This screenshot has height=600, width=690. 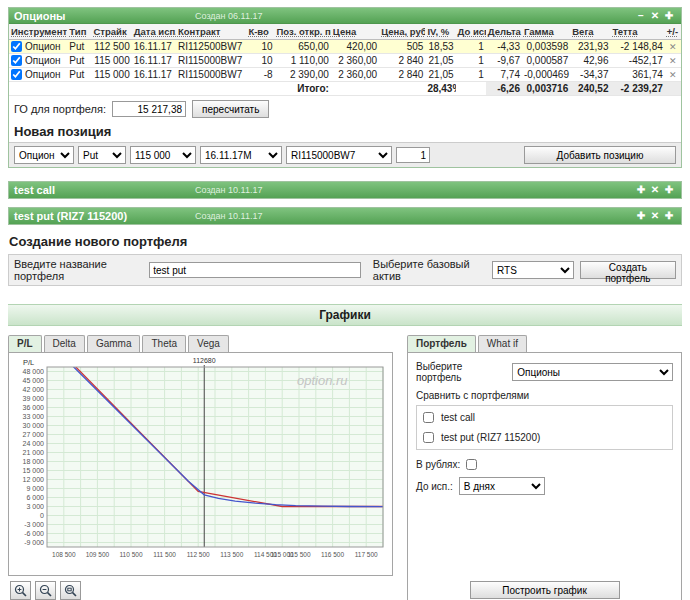 What do you see at coordinates (345, 47) in the screenshot?
I see `position-row: Опцион Put 112 500 16.11.17 RI112500BW7 …` at bounding box center [345, 47].